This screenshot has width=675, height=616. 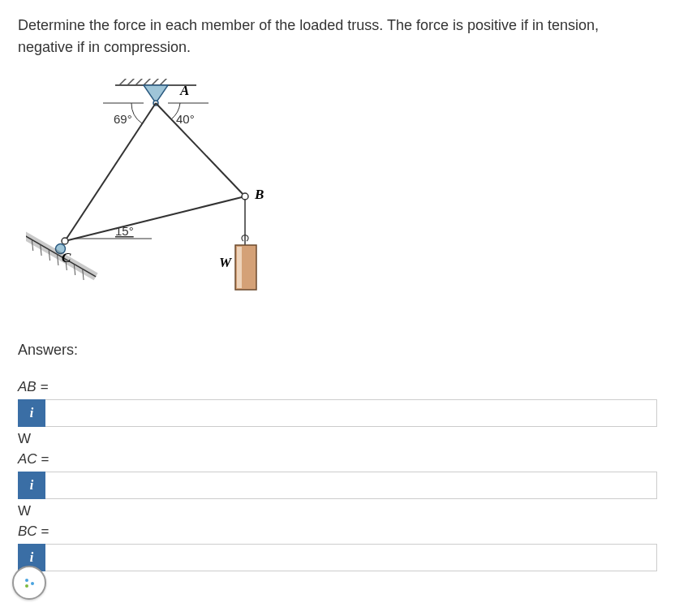 What do you see at coordinates (338, 387) in the screenshot?
I see `label-ab: AB =` at bounding box center [338, 387].